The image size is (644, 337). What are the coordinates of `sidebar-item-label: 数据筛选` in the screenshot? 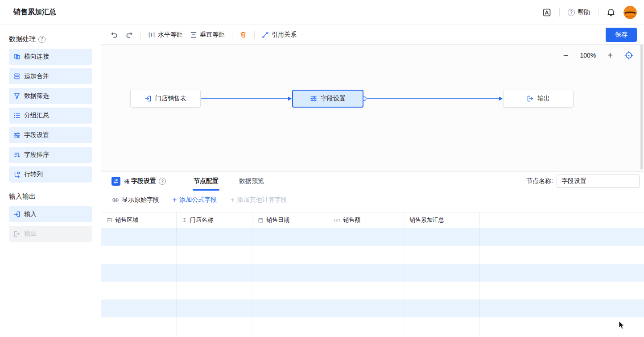 It's located at (37, 96).